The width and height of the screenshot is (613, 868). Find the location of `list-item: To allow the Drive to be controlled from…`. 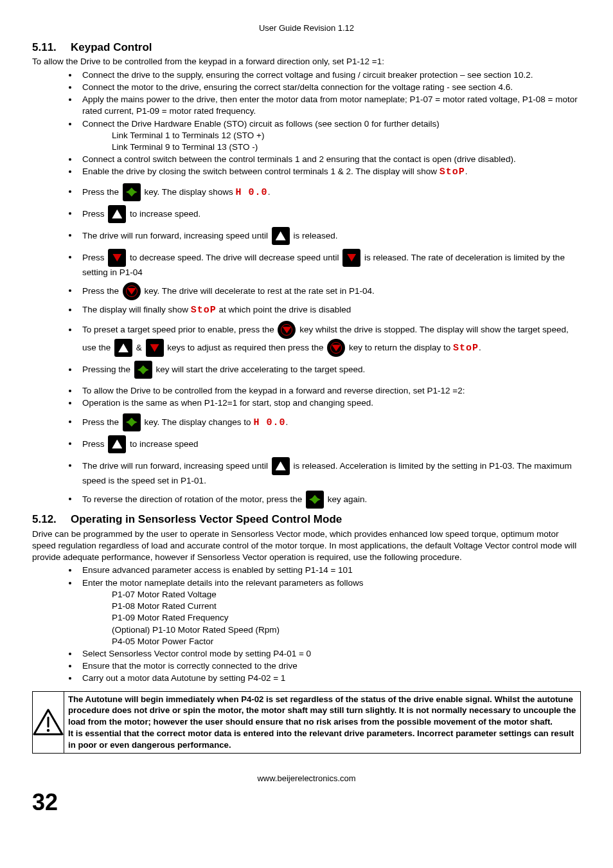

list-item: To allow the Drive to be controlled from… is located at coordinates (330, 391).